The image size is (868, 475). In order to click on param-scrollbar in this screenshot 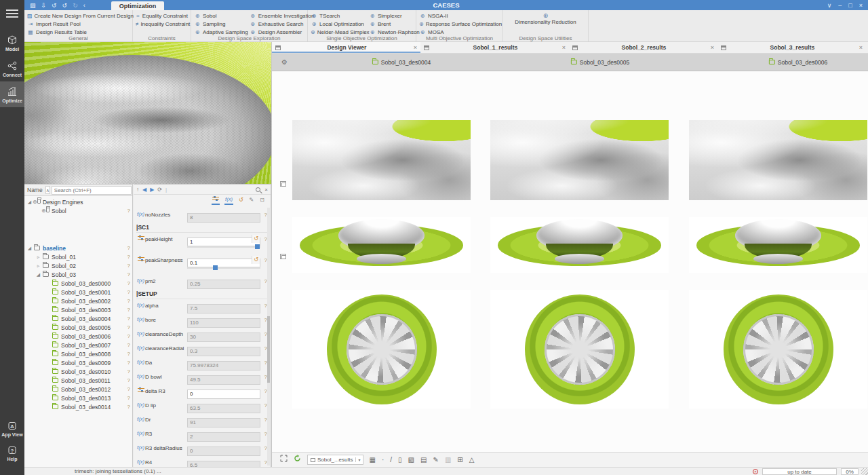, I will do `click(269, 337)`.